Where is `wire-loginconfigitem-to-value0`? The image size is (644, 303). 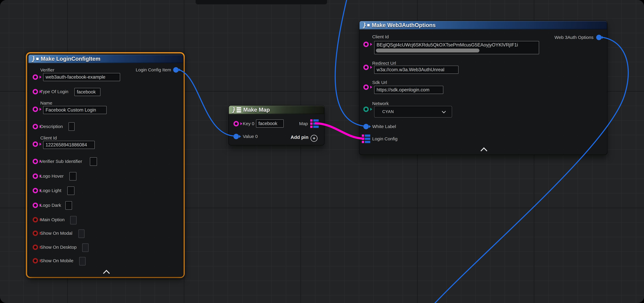 wire-loginconfigitem-to-value0 is located at coordinates (206, 103).